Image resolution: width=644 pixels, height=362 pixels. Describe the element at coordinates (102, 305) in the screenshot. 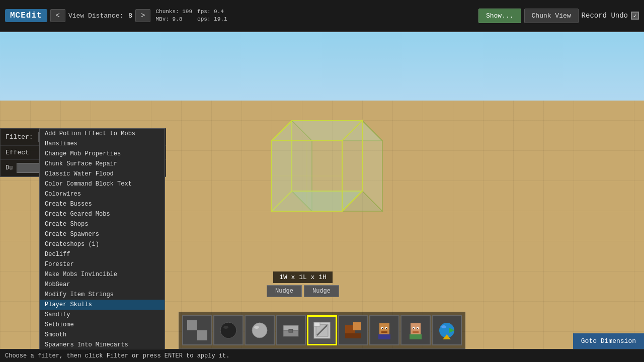

I see `dropdown-item-player-skulls: Player Skulls` at that location.